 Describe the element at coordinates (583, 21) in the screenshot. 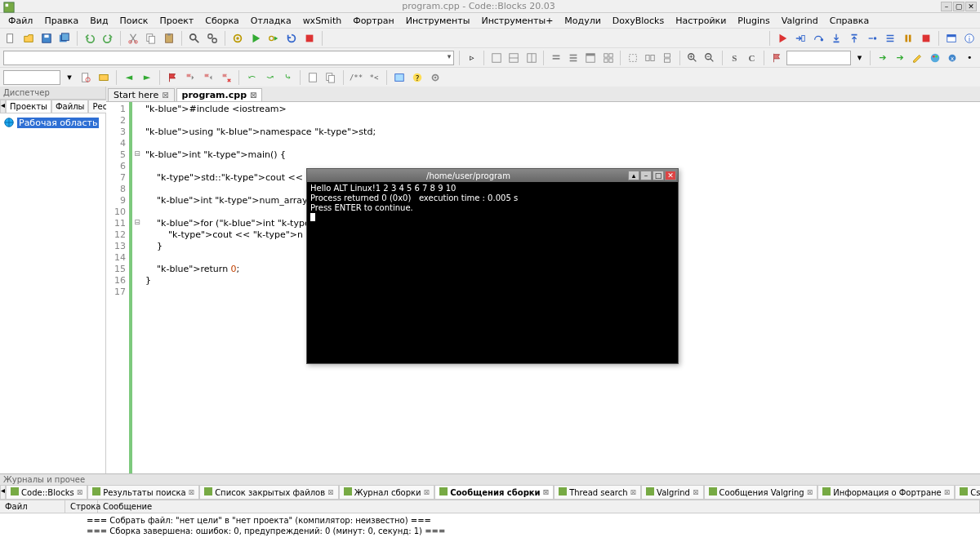

I see `menu-модули: Модули` at that location.